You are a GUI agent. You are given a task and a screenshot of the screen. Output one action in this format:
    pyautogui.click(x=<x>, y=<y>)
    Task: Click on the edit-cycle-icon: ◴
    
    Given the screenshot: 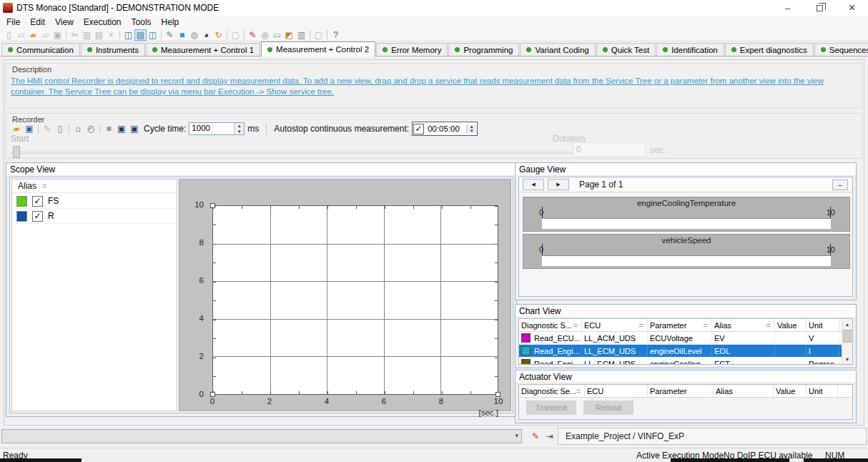 What is the action you would take?
    pyautogui.click(x=91, y=129)
    